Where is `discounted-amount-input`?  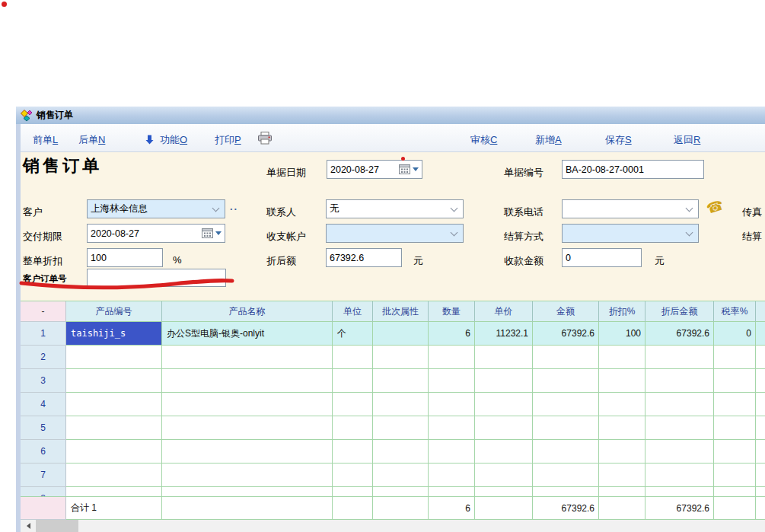 discounted-amount-input is located at coordinates (364, 257).